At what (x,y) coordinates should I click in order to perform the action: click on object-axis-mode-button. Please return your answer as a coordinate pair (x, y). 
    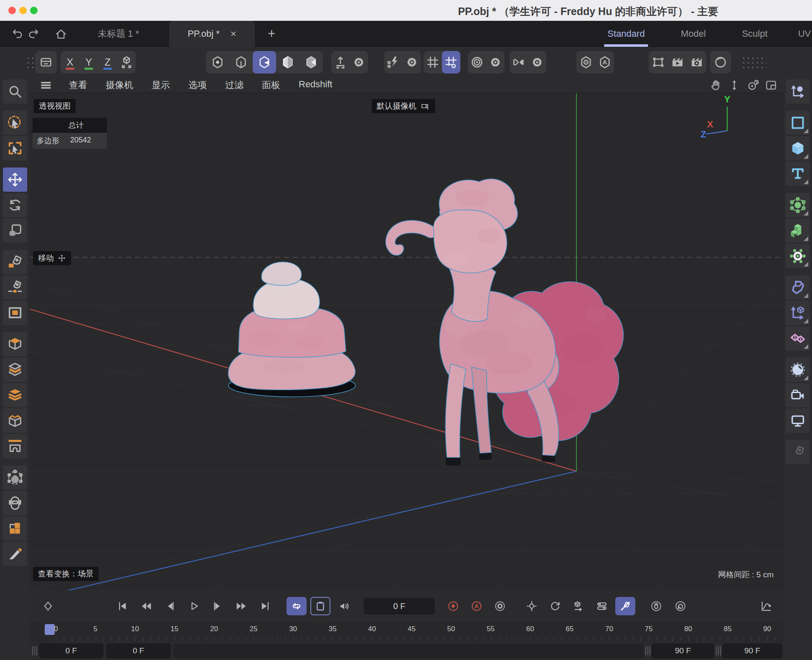
    Looking at the image, I should click on (311, 62).